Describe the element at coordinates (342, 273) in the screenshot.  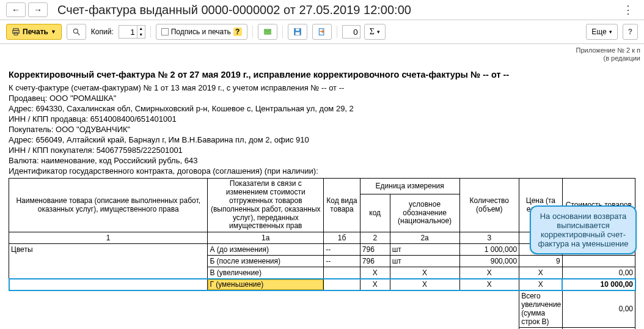
I see `row-v-kind` at that location.